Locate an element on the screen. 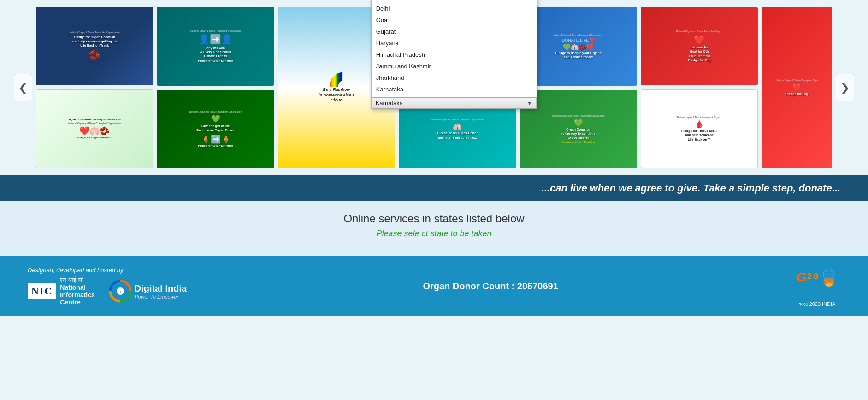  dropdown-option-goa: Goa is located at coordinates (454, 20).